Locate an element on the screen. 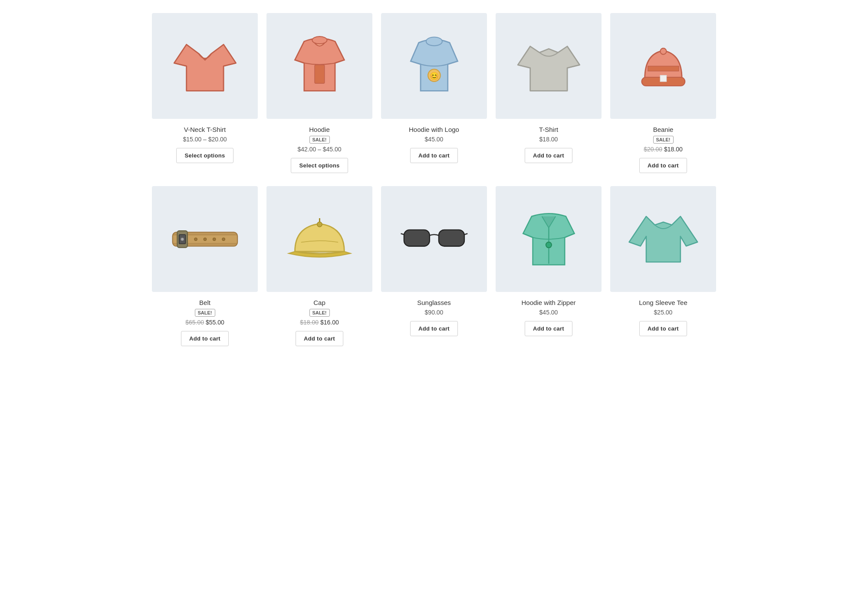  product-image-v-neck-tshirt is located at coordinates (205, 66).